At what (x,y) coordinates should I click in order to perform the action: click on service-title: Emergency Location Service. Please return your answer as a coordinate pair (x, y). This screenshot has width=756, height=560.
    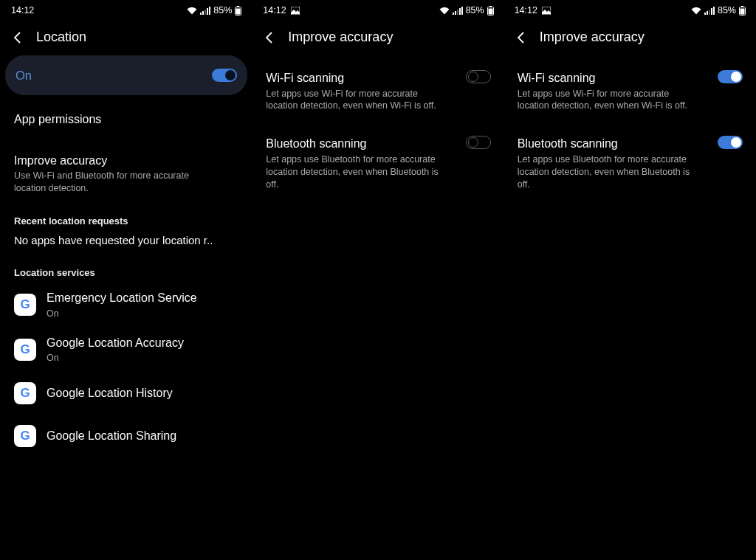
    Looking at the image, I should click on (122, 298).